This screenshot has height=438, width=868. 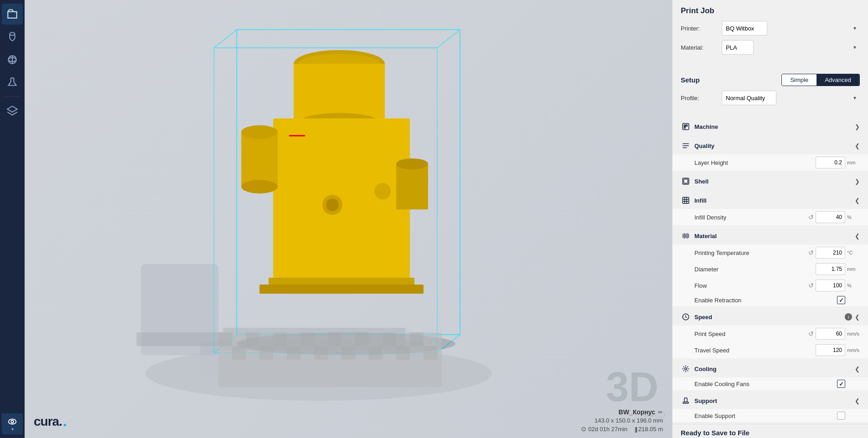 I want to click on shell-icon, so click(x=686, y=181).